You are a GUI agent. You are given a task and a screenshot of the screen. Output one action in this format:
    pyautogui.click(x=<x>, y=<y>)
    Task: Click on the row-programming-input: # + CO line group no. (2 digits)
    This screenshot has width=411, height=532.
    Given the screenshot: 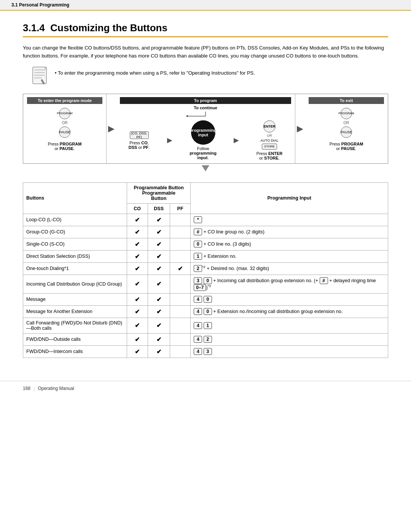 What is the action you would take?
    pyautogui.click(x=289, y=232)
    